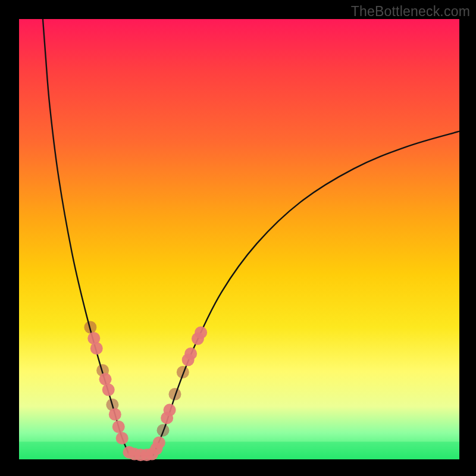  I want to click on watermark-text: TheBottleneck.com, so click(411, 12).